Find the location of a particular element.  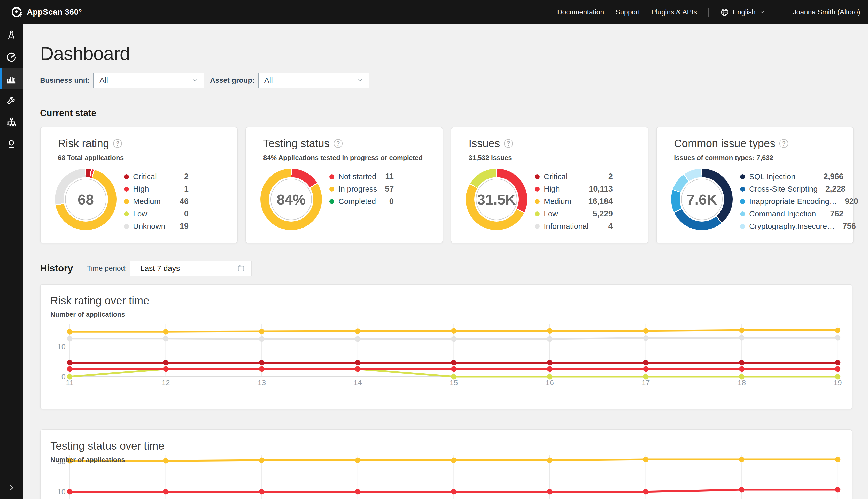

donut-legend: SQL Injection2,966Cross-Site Scripting2,… is located at coordinates (792, 202).